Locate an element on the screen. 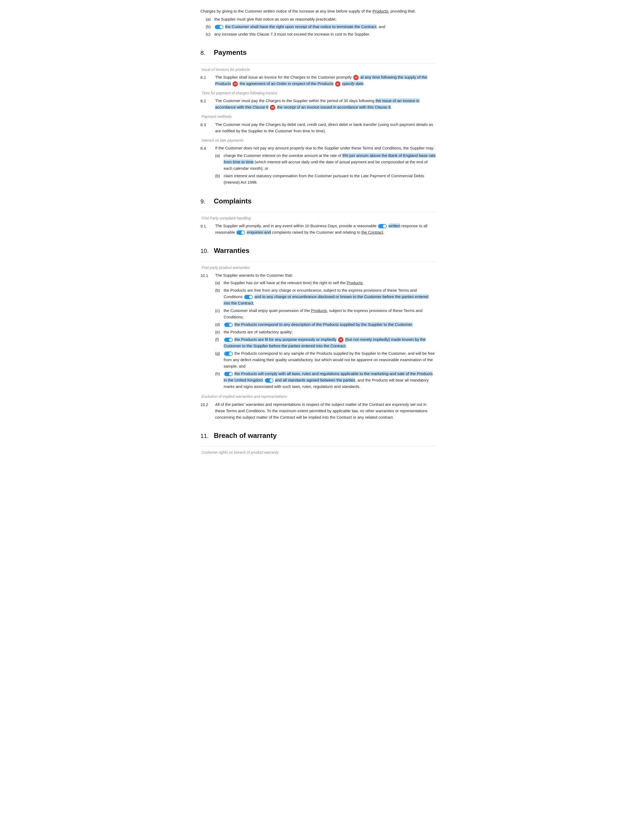 The height and width of the screenshot is (840, 636). clause-8-3: 8.3 The Customer must pay the Charges by… is located at coordinates (318, 128).